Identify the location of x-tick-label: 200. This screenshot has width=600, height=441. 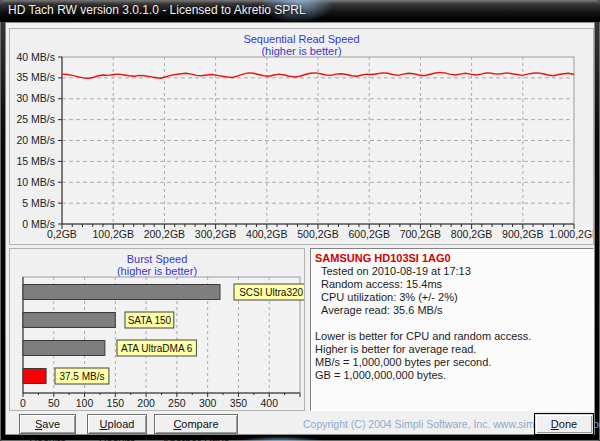
(146, 403).